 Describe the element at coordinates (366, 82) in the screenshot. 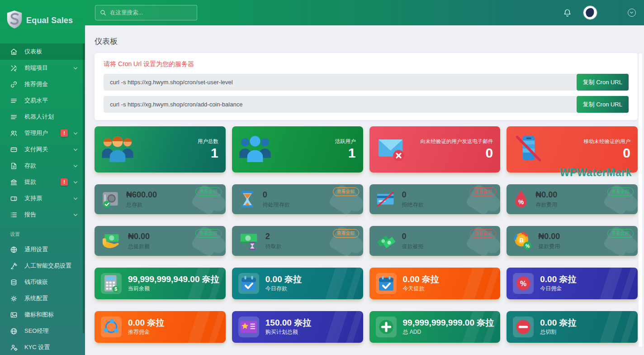

I see `cron-row: curl -s https://xg.hwym.shop/cron/set-us…` at that location.